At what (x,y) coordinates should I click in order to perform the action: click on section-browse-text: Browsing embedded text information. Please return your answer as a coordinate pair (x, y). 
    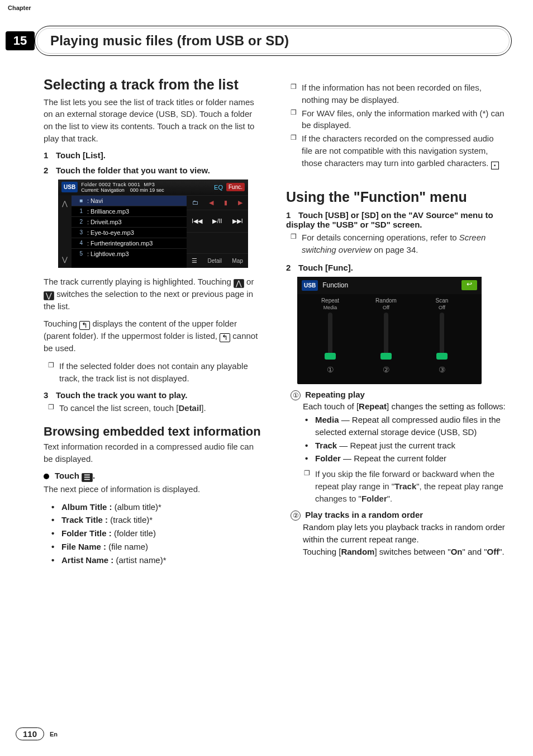
    Looking at the image, I should click on (154, 432).